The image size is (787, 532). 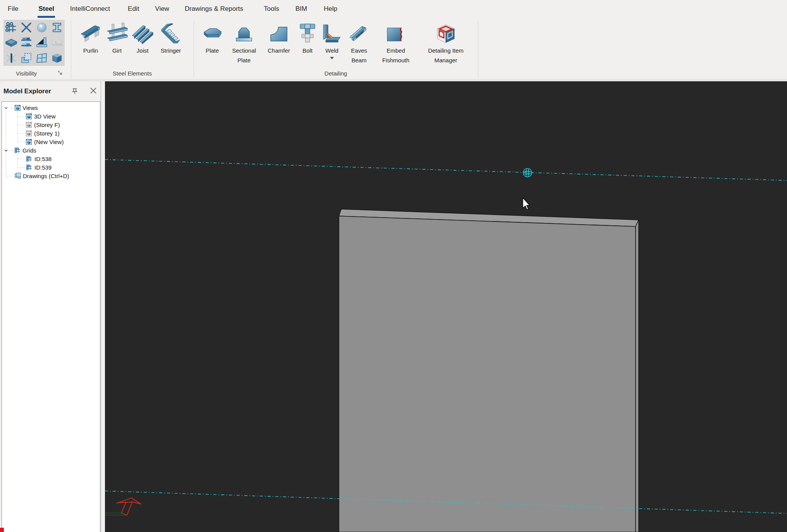 What do you see at coordinates (171, 33) in the screenshot?
I see `stringer-icon-box` at bounding box center [171, 33].